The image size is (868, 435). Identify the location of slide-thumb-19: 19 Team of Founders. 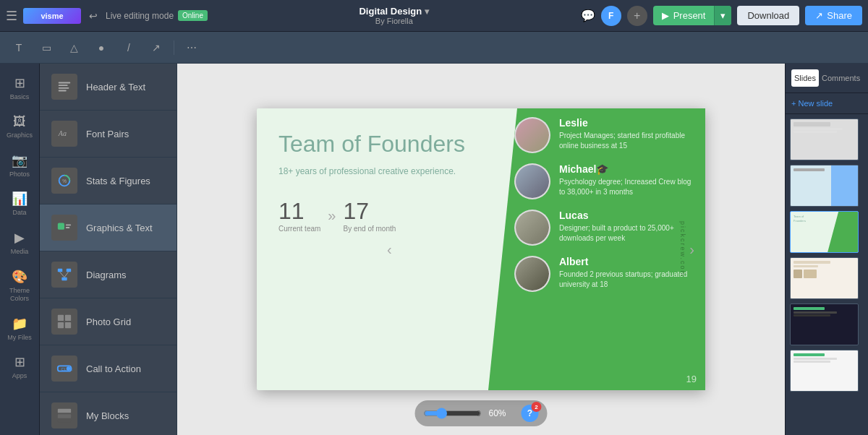
(827, 232).